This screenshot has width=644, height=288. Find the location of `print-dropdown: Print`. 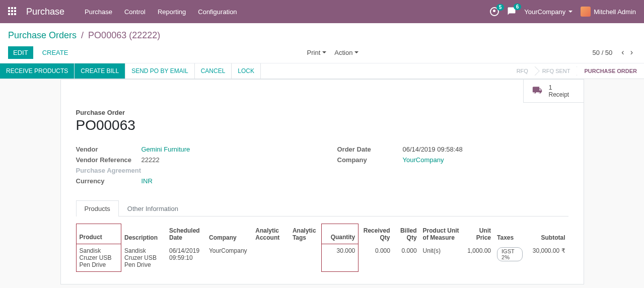

print-dropdown: Print is located at coordinates (317, 52).